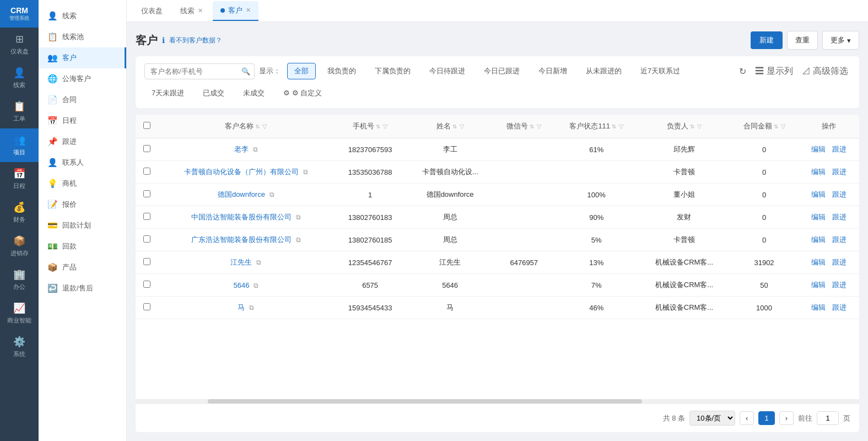 The width and height of the screenshot is (868, 441). I want to click on sidebar-item-bi: 📈 商业智能, so click(19, 313).